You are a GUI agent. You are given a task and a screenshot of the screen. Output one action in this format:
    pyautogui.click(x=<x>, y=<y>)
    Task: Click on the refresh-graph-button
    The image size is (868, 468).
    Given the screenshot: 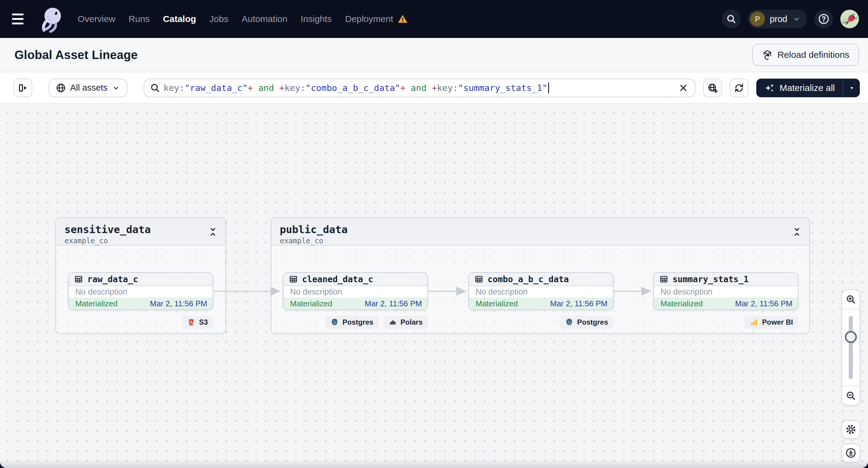 What is the action you would take?
    pyautogui.click(x=739, y=88)
    